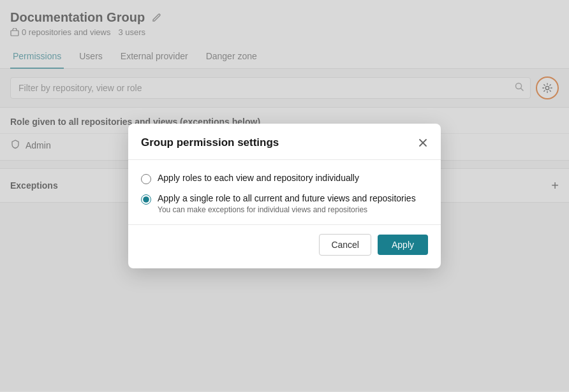 This screenshot has width=569, height=392. I want to click on modal-header: Group permission settings, so click(284, 142).